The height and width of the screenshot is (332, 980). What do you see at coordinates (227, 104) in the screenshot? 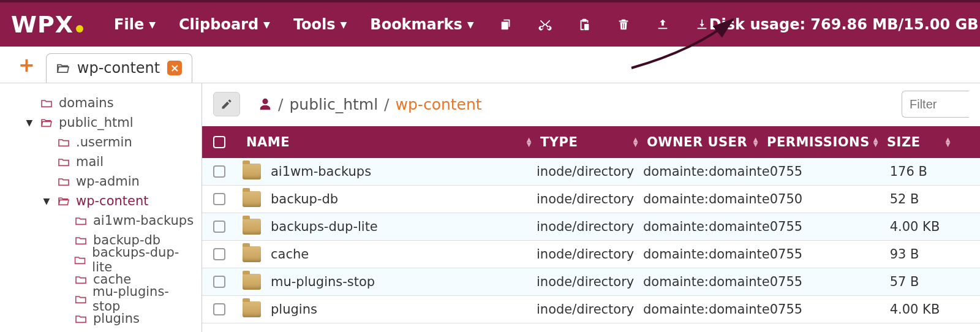
I see `pencil-icon` at bounding box center [227, 104].